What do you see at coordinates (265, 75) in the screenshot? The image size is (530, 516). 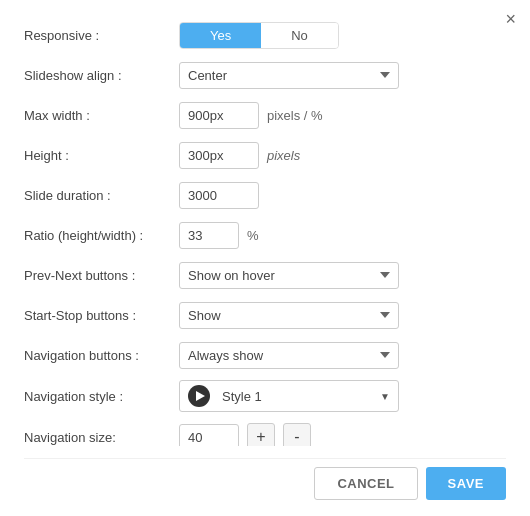 I see `row-slideshow-align: Slideshow align : Center` at bounding box center [265, 75].